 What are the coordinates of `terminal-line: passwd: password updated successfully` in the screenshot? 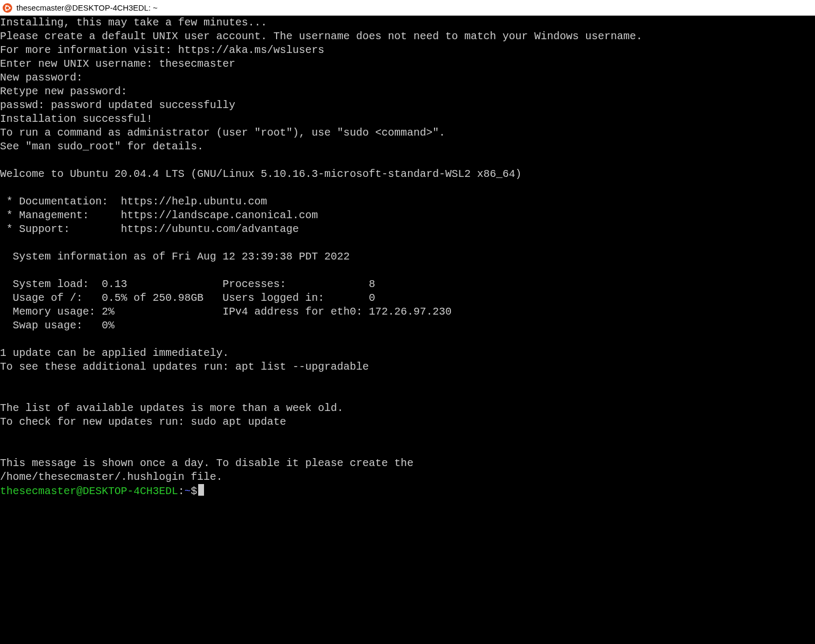 It's located at (118, 105).